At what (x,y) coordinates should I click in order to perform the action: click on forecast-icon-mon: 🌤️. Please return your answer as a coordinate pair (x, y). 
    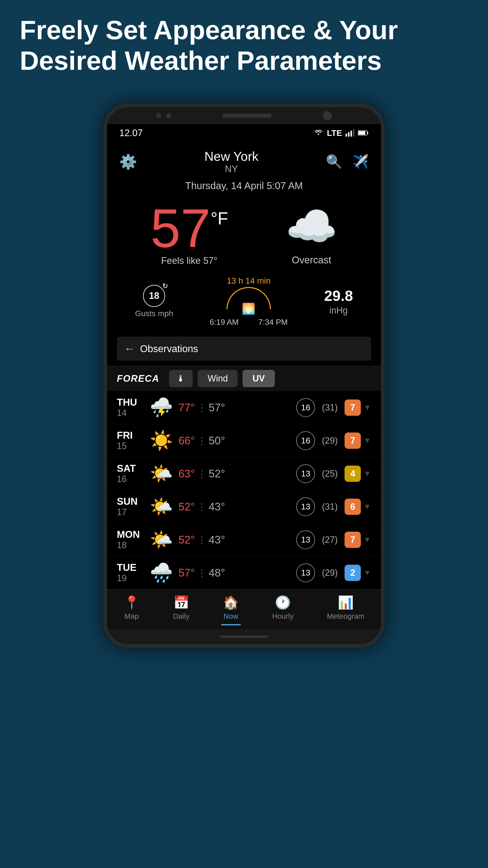
    Looking at the image, I should click on (161, 540).